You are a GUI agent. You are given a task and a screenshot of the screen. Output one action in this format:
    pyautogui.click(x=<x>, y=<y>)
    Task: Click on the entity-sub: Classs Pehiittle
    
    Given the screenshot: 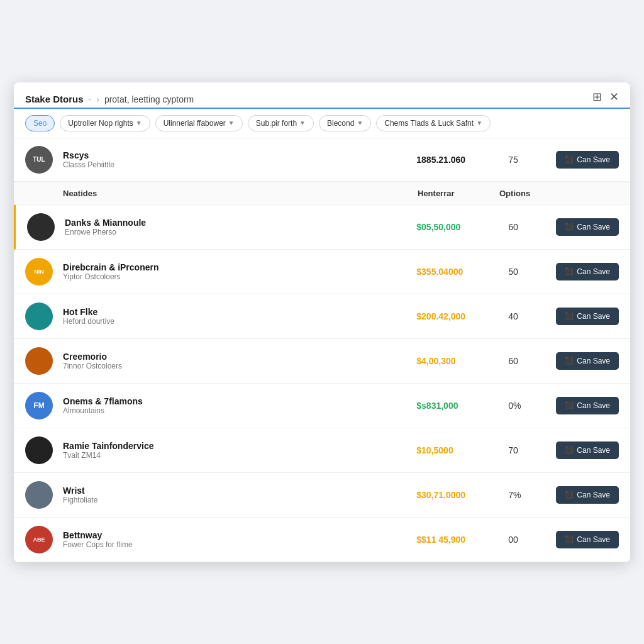 What is the action you would take?
    pyautogui.click(x=235, y=165)
    